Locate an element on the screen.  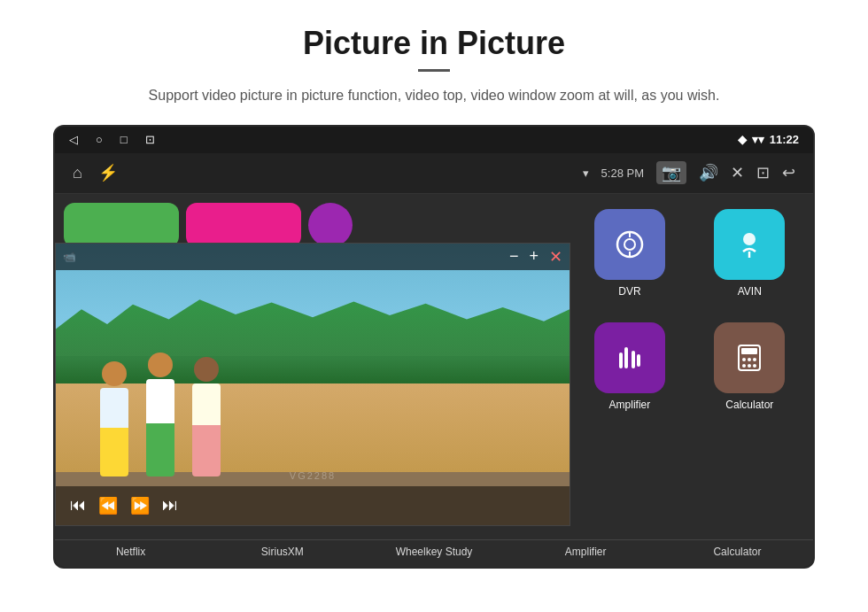
dvr-app-icon: DVR is located at coordinates (629, 253).